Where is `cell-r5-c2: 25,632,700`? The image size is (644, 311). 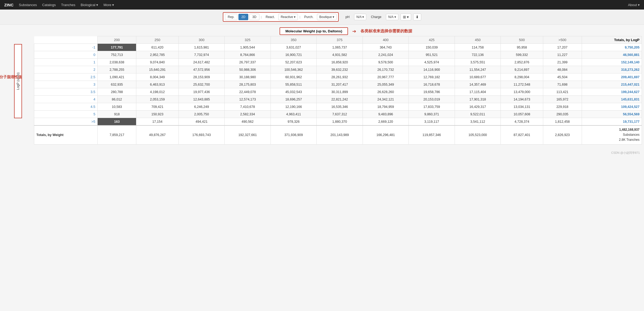 cell-r5-c2: 25,632,700 is located at coordinates (202, 85).